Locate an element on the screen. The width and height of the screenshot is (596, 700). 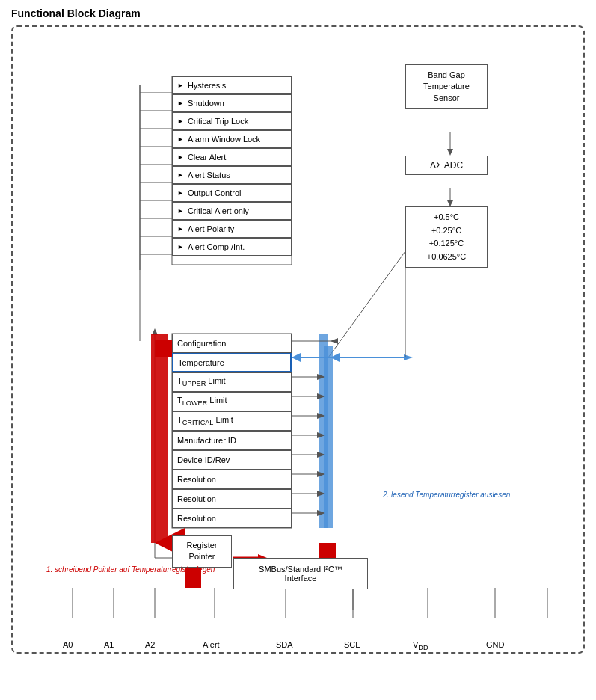
manufacturer-id-reg: Manufacturer ID is located at coordinates (232, 440).